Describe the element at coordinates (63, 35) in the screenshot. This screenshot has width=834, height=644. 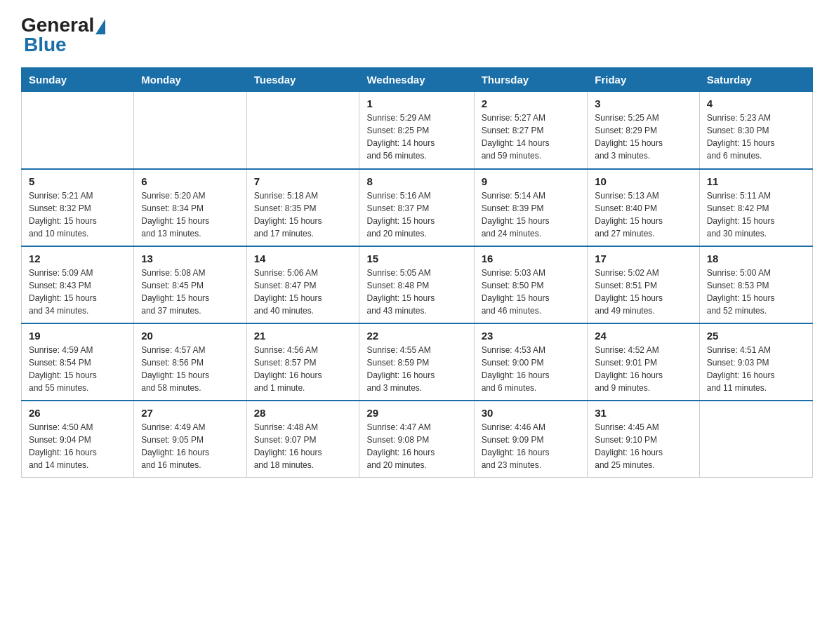
I see `logo: General Blue` at that location.